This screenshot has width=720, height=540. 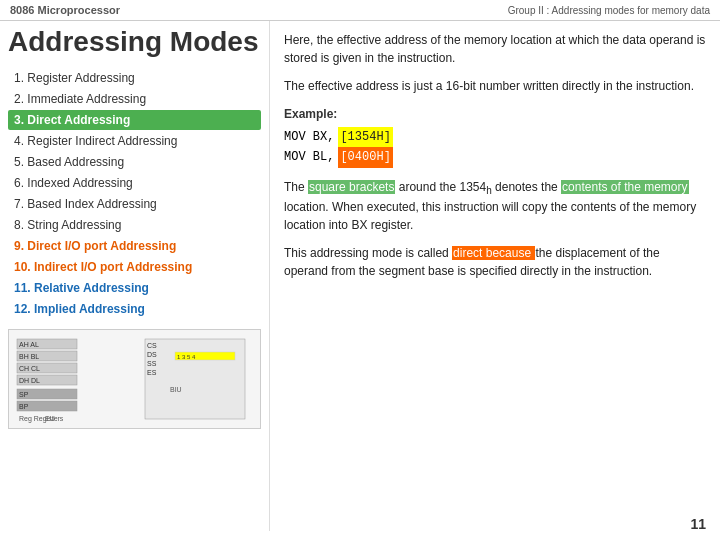 I want to click on example-label: Example:, so click(x=495, y=114).